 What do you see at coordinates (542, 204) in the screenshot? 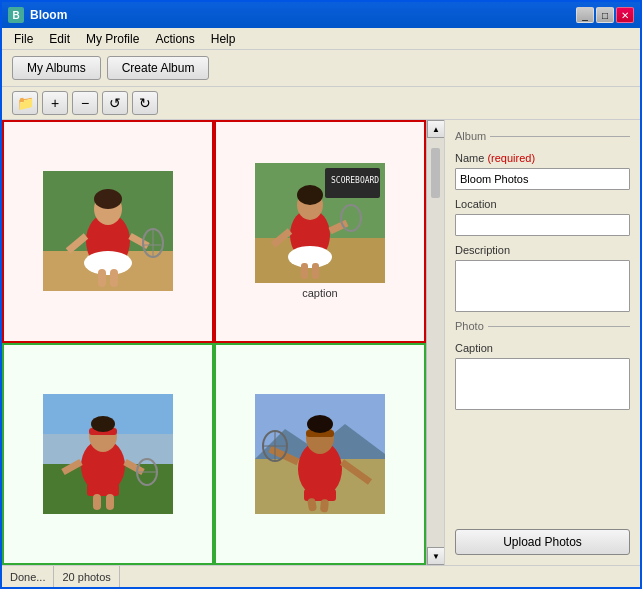
I see `location-label: Location` at bounding box center [542, 204].